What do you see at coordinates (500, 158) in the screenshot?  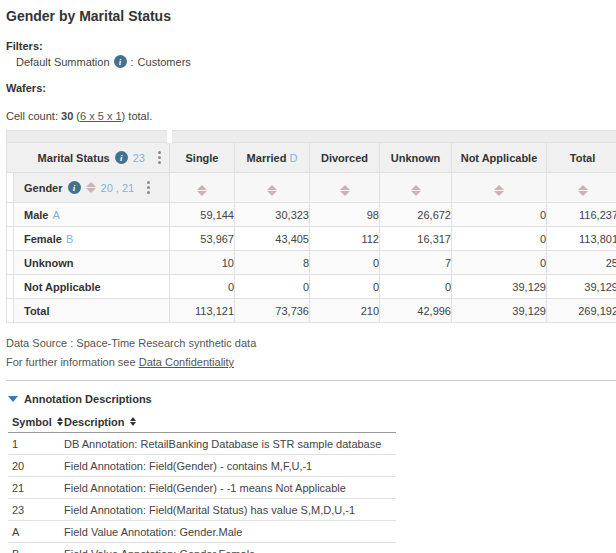 I see `column-header-cell: Not Applicable` at bounding box center [500, 158].